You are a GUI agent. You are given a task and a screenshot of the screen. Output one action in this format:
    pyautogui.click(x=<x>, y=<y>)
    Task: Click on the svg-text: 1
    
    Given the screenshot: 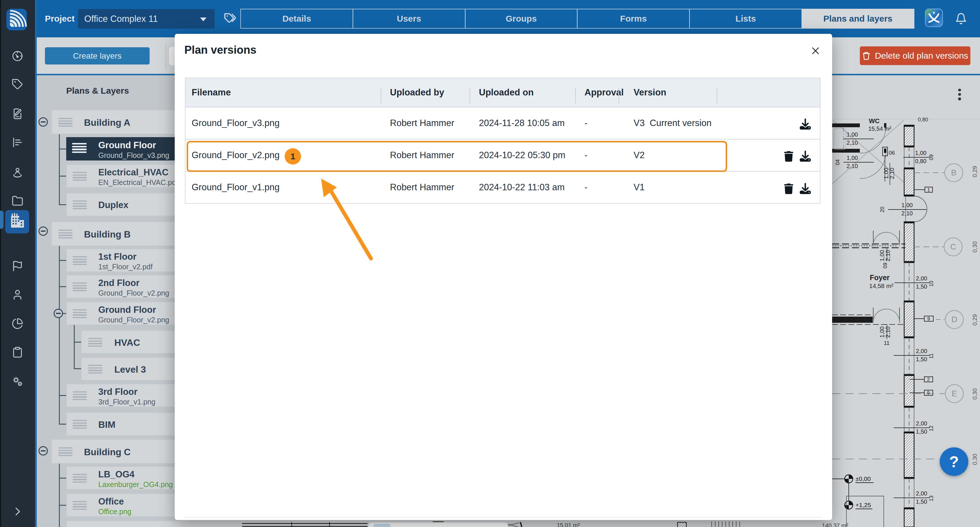 What is the action you would take?
    pyautogui.click(x=929, y=189)
    